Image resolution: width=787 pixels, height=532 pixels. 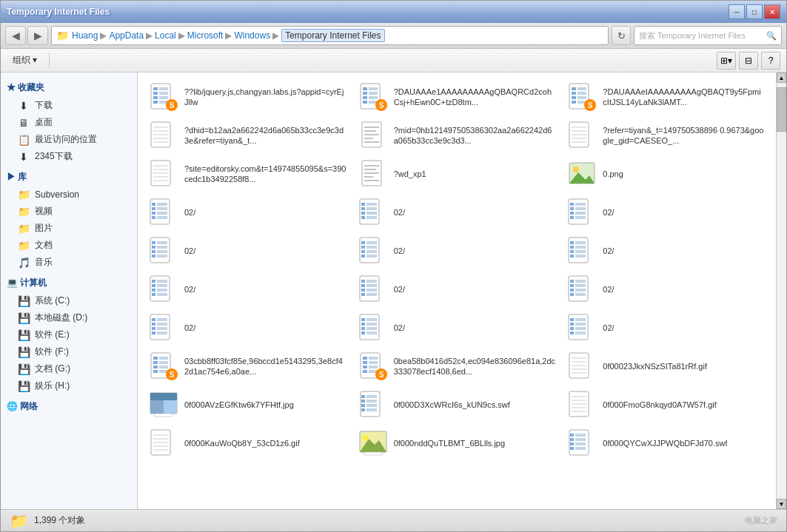 I want to click on breadcrumb-item-huang: Huang, so click(x=84, y=36).